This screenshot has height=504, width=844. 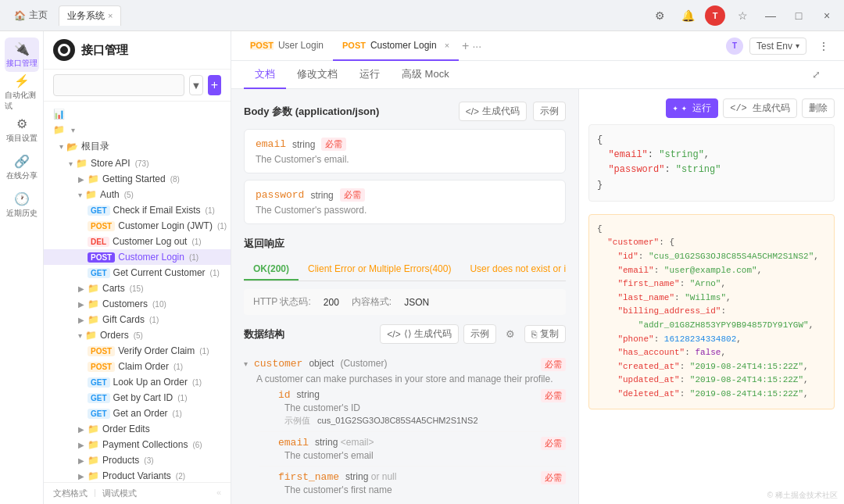 What do you see at coordinates (692, 108) in the screenshot?
I see `run-btn: ✦ ✦ 运行` at bounding box center [692, 108].